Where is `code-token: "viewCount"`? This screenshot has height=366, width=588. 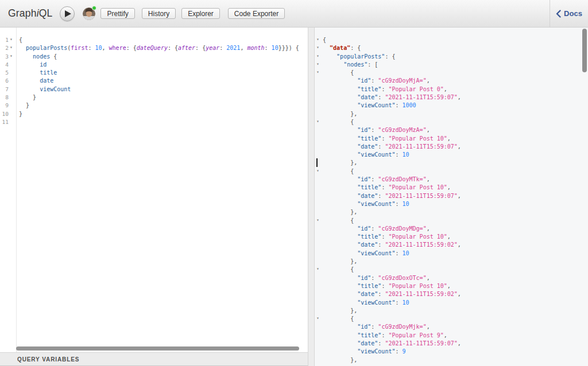
code-token: "viewCount" is located at coordinates (376, 204).